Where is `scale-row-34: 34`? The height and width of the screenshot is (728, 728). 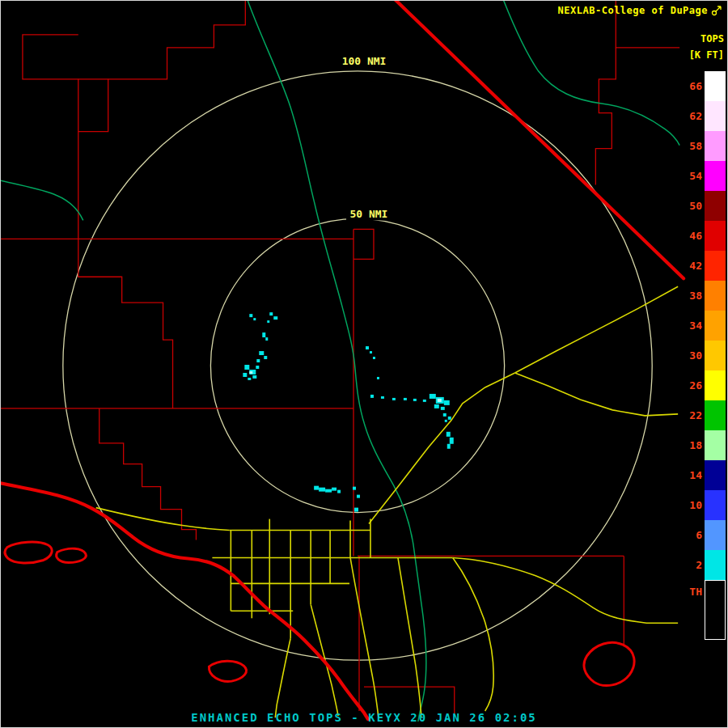
scale-row-34: 34 is located at coordinates (701, 325).